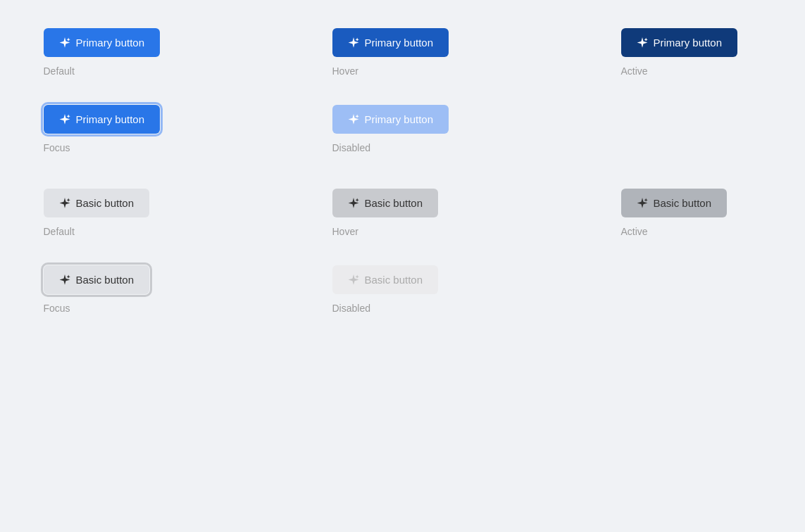 The height and width of the screenshot is (532, 805). Describe the element at coordinates (106, 203) in the screenshot. I see `basic-default-label: Basic button` at that location.